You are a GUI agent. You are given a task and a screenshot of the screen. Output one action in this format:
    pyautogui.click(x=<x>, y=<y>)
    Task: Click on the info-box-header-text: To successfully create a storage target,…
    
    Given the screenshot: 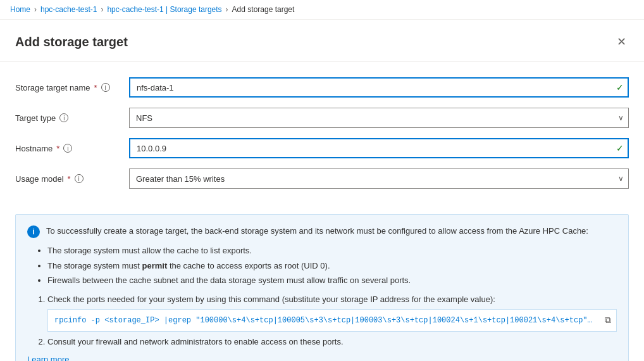 What is the action you would take?
    pyautogui.click(x=318, y=232)
    